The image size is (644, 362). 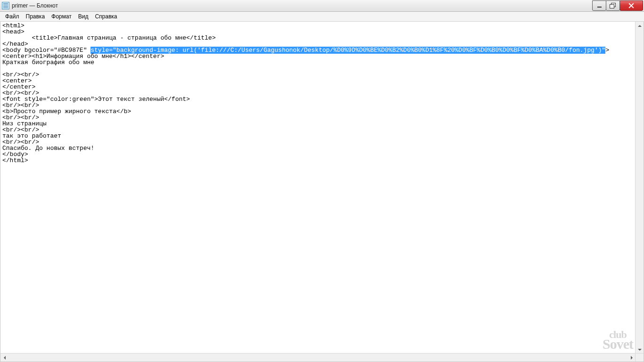 I want to click on title-bar: primer — Блокнот, so click(x=322, y=6).